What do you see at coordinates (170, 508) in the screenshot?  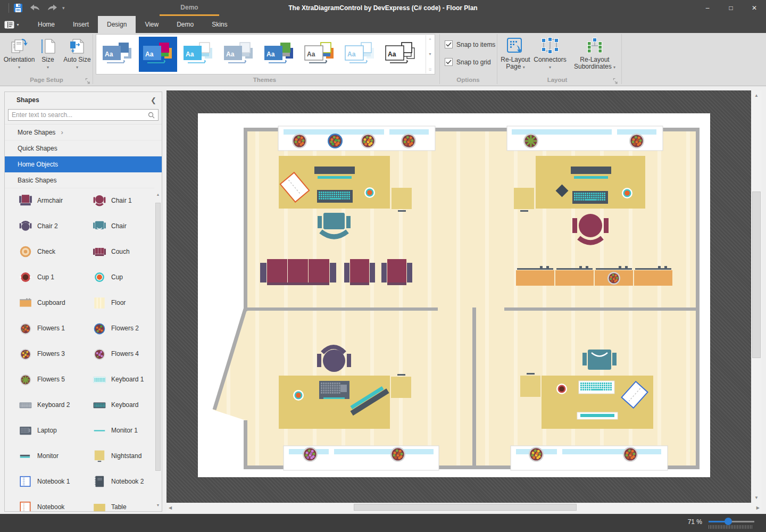 I see `scroll-left-icon: ◀` at bounding box center [170, 508].